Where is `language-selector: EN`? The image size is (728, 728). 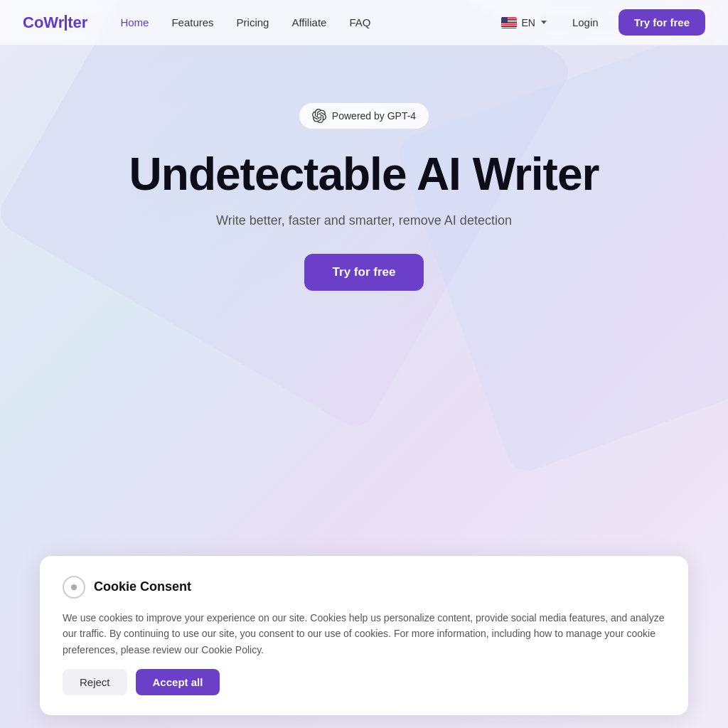 language-selector: EN is located at coordinates (523, 23).